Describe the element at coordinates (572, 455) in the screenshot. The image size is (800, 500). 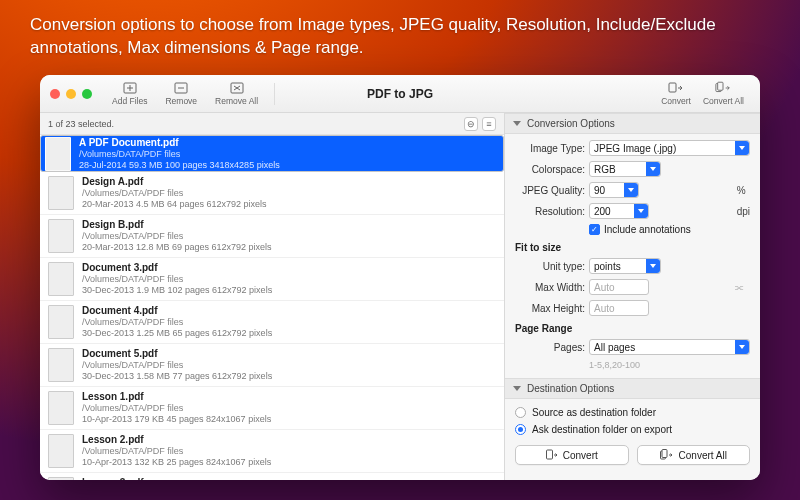
I see `convert-button: Convert` at that location.